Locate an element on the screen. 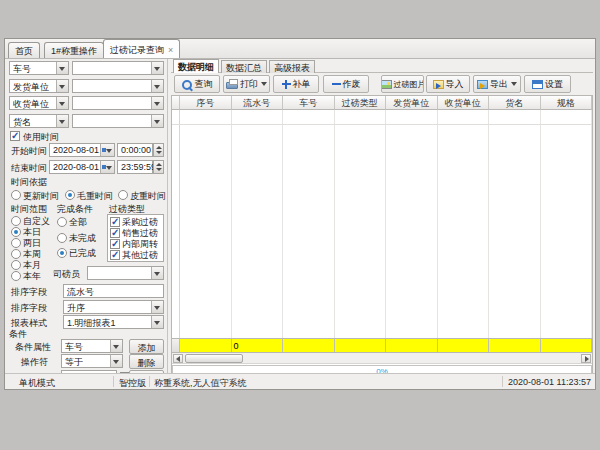 The width and height of the screenshot is (600, 450). radio-range-two-days is located at coordinates (16, 243).